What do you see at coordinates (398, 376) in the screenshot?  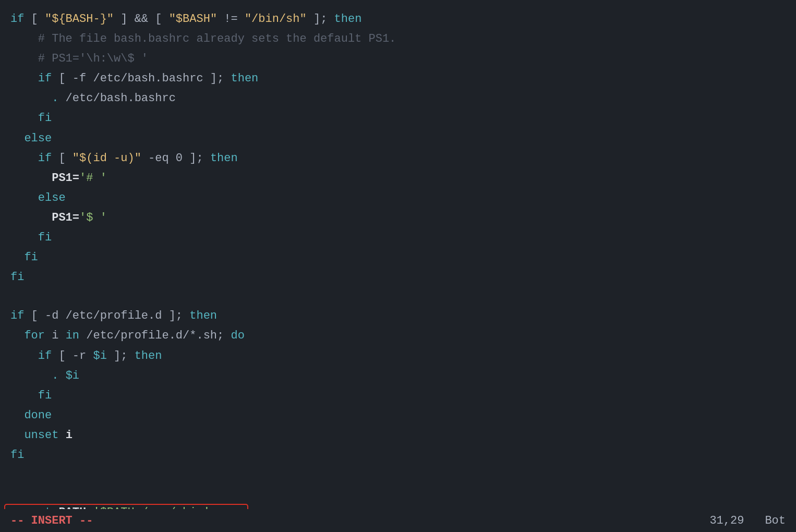 I see `code-line: . $i` at bounding box center [398, 376].